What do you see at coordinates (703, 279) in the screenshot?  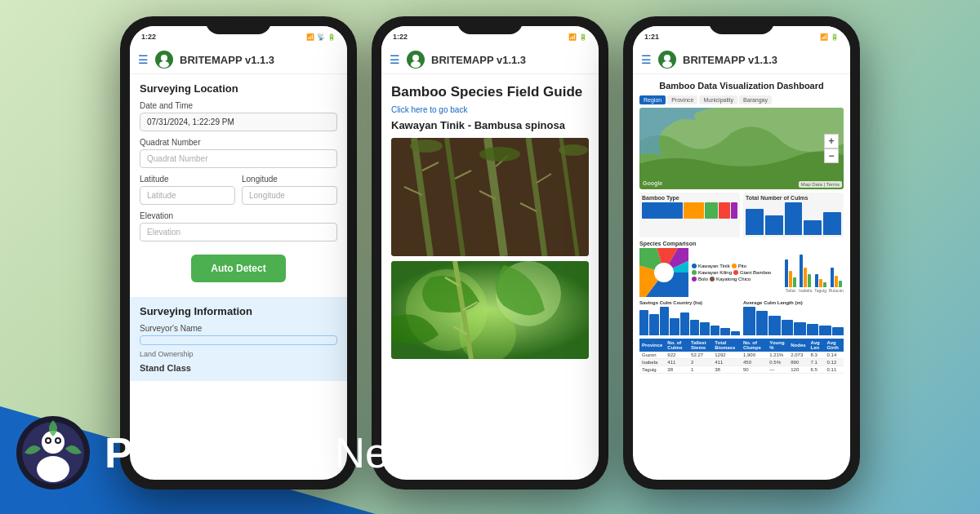 I see `legend-label-5: Bolo` at bounding box center [703, 279].